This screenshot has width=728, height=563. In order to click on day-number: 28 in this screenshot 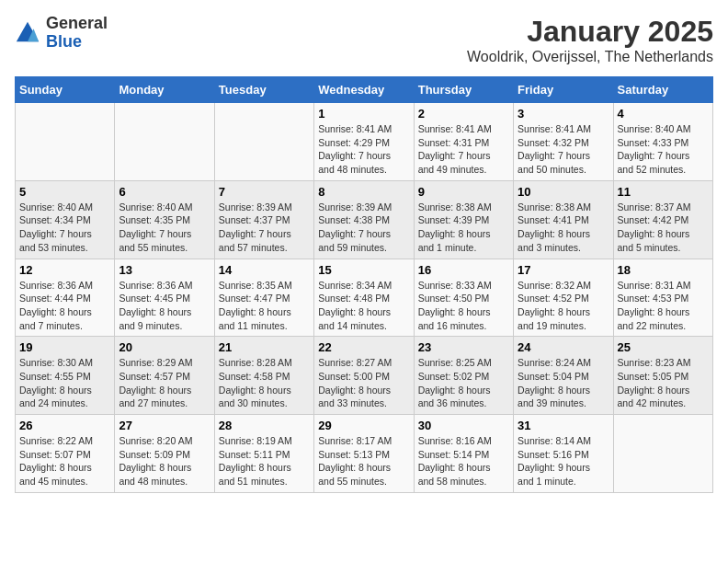, I will do `click(265, 425)`.